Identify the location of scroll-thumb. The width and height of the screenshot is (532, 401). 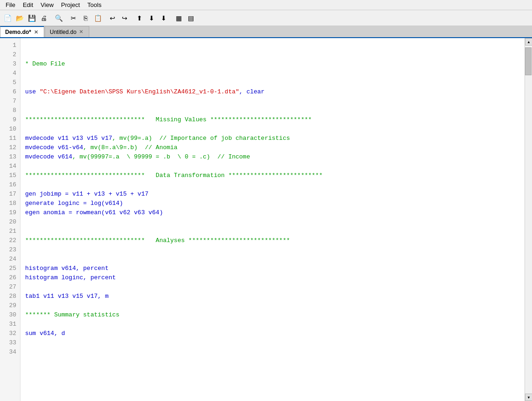
(528, 61).